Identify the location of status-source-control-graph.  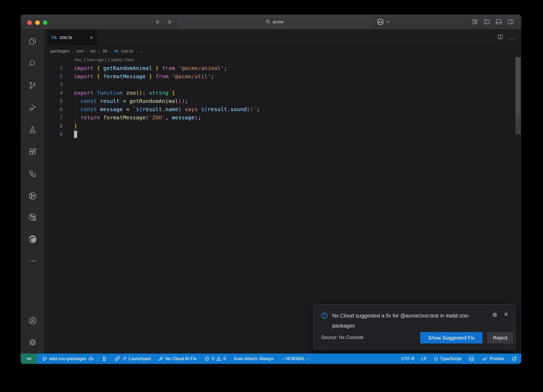
(104, 359).